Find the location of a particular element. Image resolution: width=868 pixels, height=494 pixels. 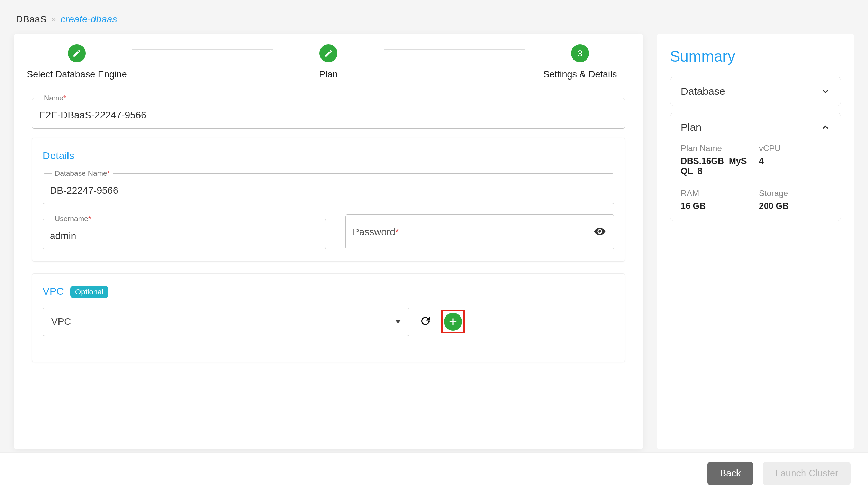

summary-plan-label: Plan is located at coordinates (691, 127).